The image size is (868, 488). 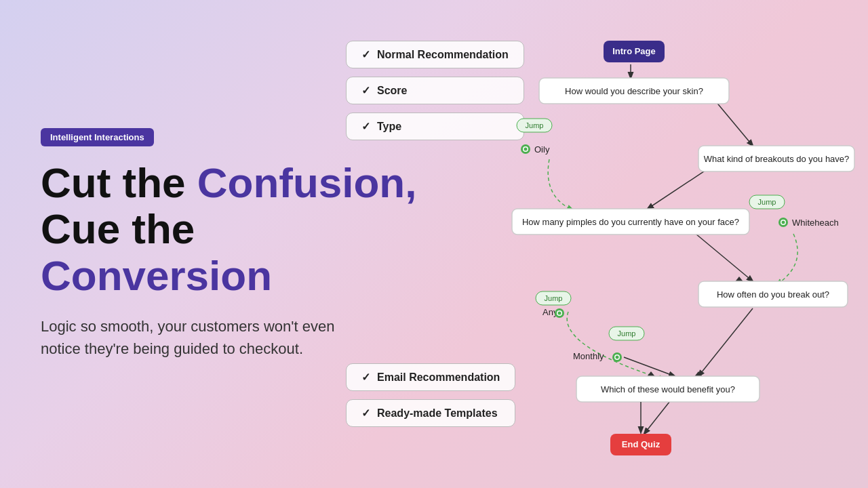 I want to click on oily-option: Oily, so click(x=542, y=149).